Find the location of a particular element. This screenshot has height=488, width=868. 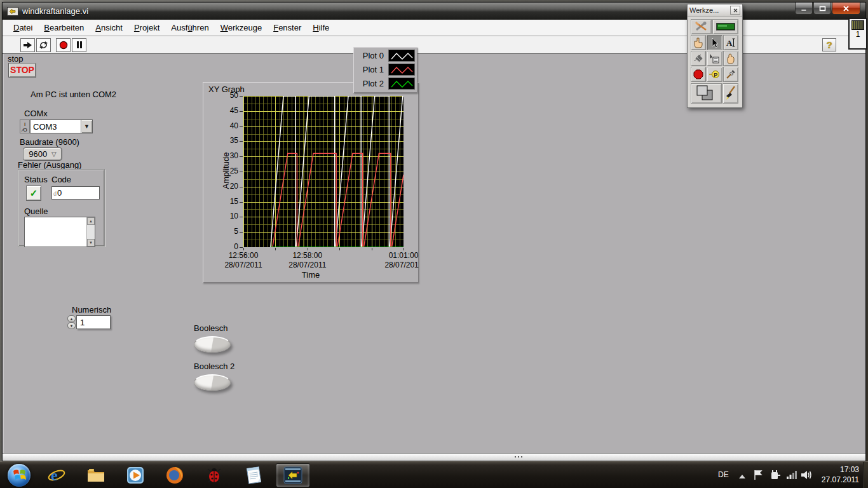

run-continuous-button is located at coordinates (43, 45).